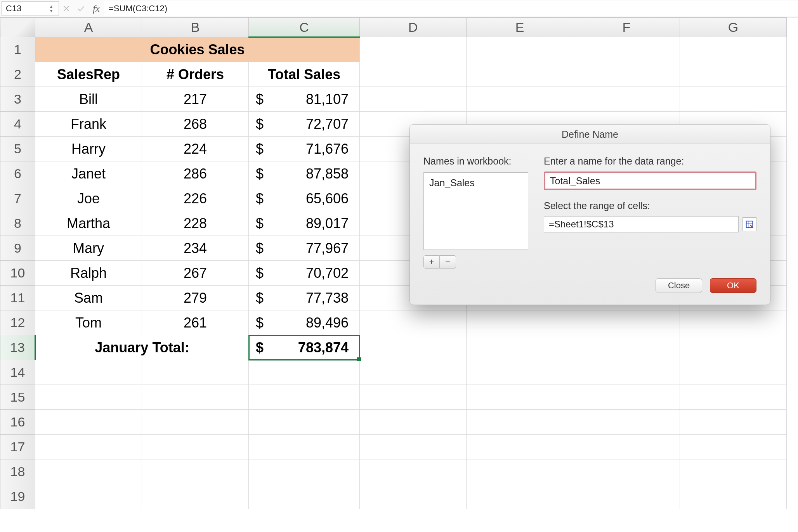 The width and height of the screenshot is (798, 532). I want to click on row-header-10: 10, so click(18, 273).